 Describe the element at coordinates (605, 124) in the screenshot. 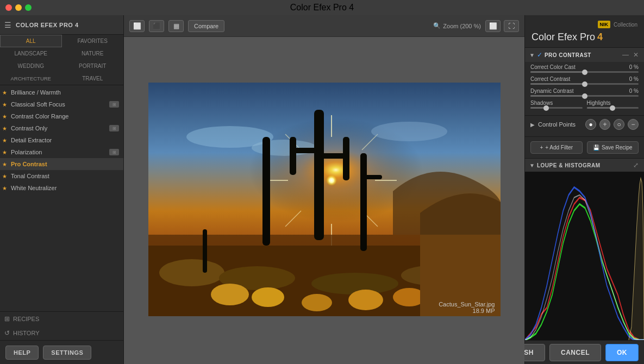

I see `cp-plus-button: +` at that location.